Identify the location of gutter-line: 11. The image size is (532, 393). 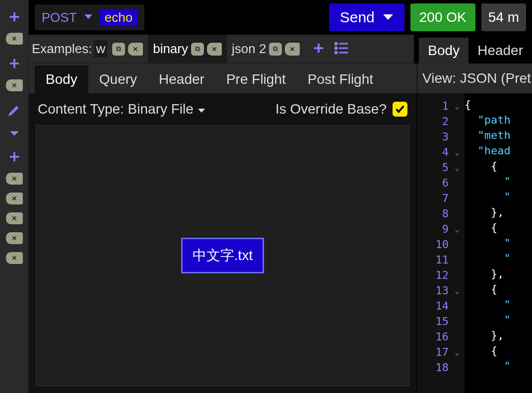
(441, 260).